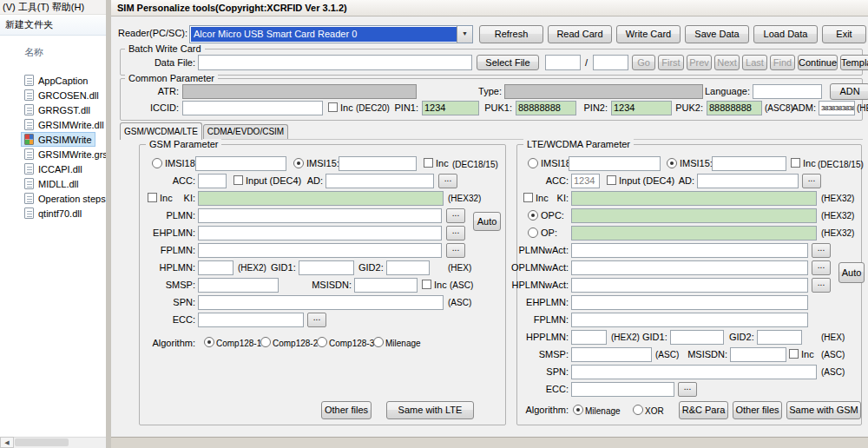 The image size is (868, 448). Describe the element at coordinates (638, 410) in the screenshot. I see `lte-algo-xor-radio` at that location.